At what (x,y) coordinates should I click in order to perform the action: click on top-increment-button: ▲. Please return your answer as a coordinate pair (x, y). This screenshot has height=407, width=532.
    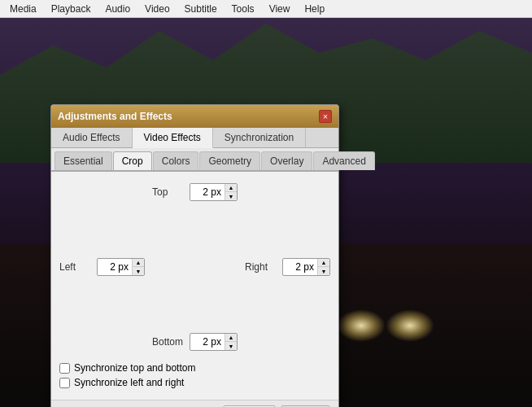
    Looking at the image, I should click on (231, 188).